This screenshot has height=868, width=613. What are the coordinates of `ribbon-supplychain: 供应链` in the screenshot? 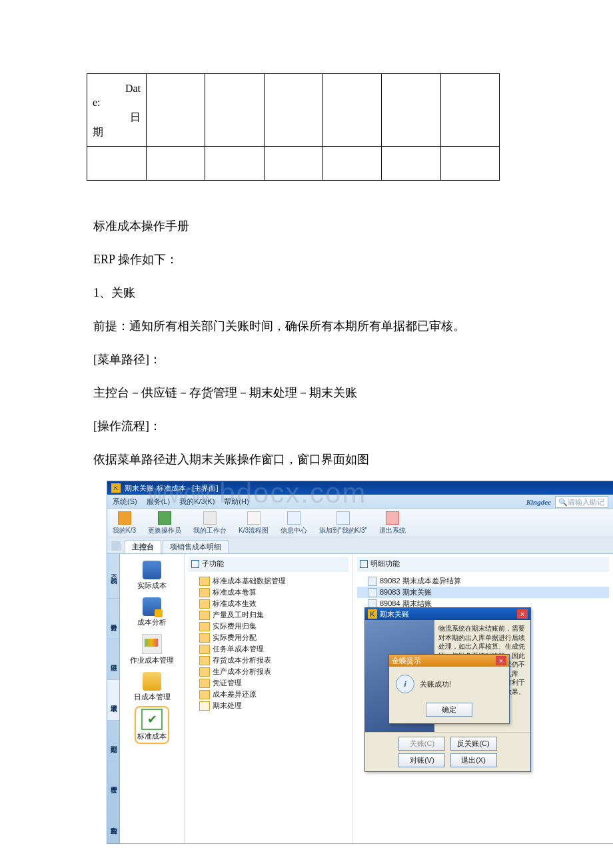 It's located at (113, 660).